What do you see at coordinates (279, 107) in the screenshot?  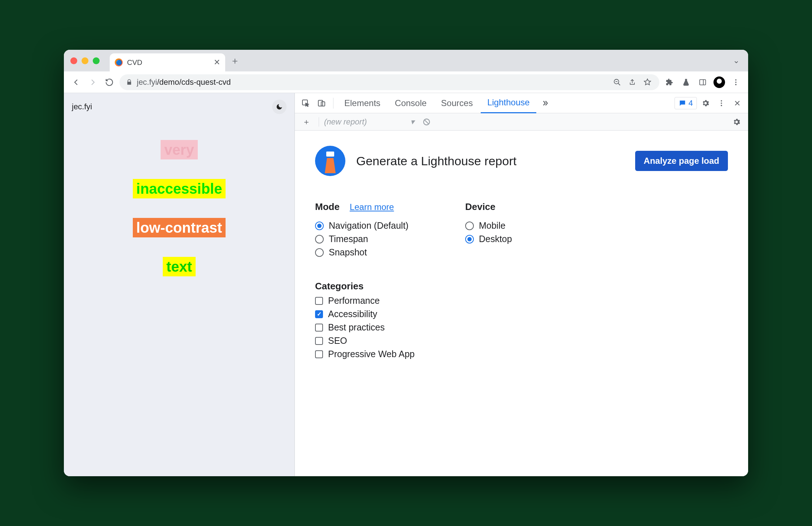 I see `theme-toggle-button` at bounding box center [279, 107].